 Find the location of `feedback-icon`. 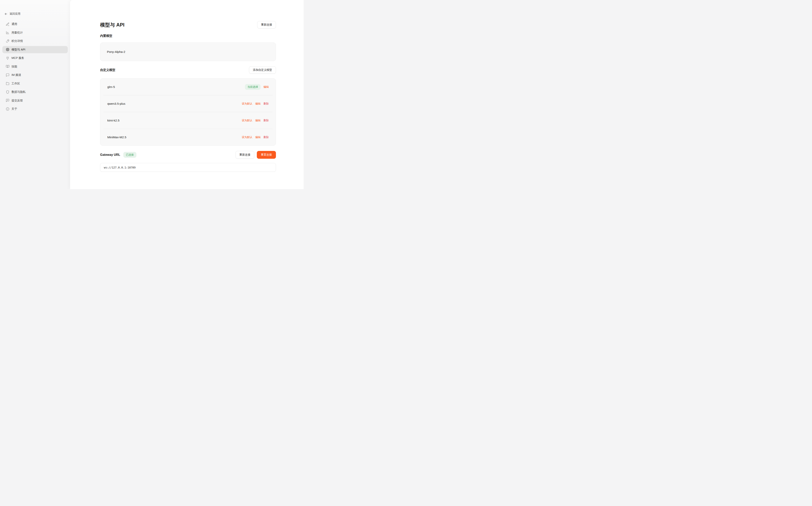

feedback-icon is located at coordinates (8, 100).